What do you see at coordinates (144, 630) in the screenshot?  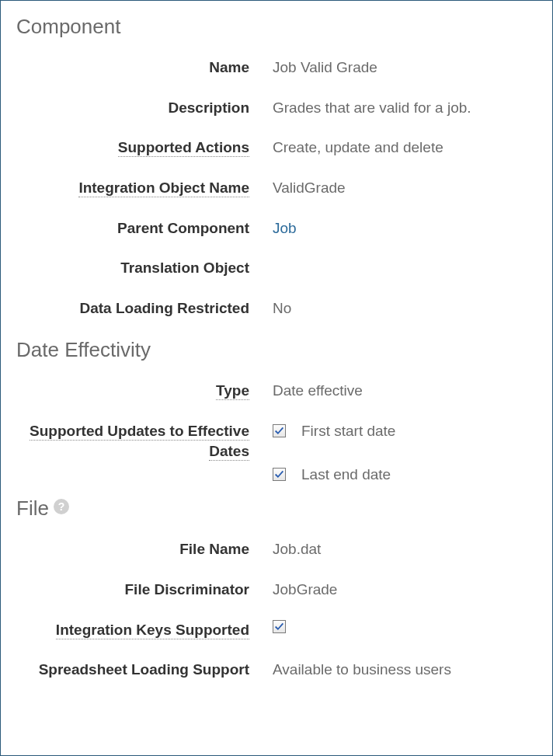 I see `label-integration-keys-supported: Integration Keys Supported` at bounding box center [144, 630].